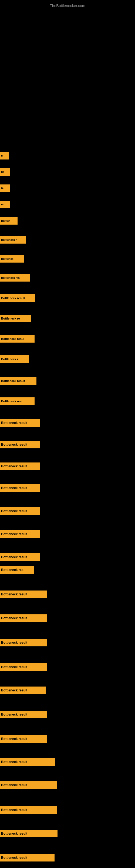 The width and height of the screenshot is (135, 868). Describe the element at coordinates (14, 511) in the screenshot. I see `bar-label-19: Bottleneck result` at that location.